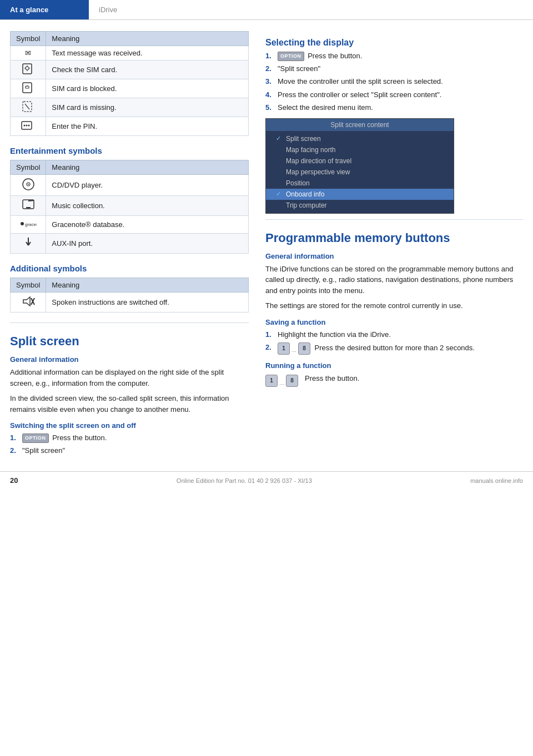 The height and width of the screenshot is (756, 533). Describe the element at coordinates (44, 10) in the screenshot. I see `header-tab-at-a-glance: At a glance` at that location.